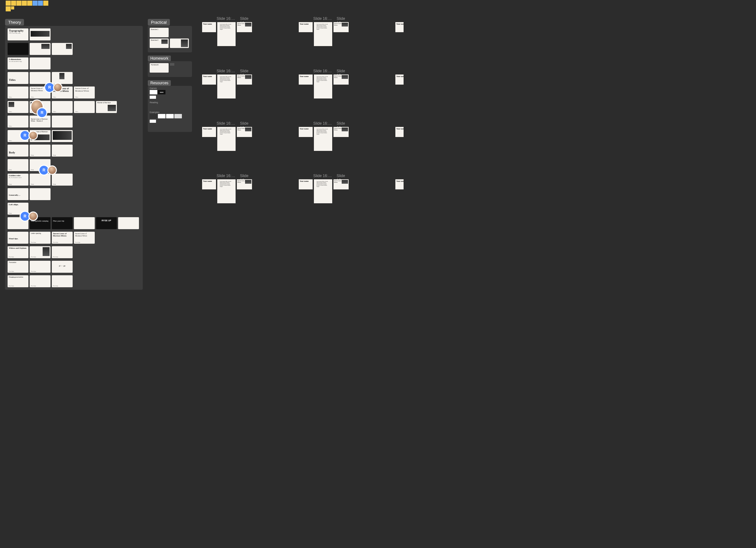 This screenshot has width=756, height=548. Describe the element at coordinates (18, 238) in the screenshot. I see `slide-final-tips: Final tips.` at that location.